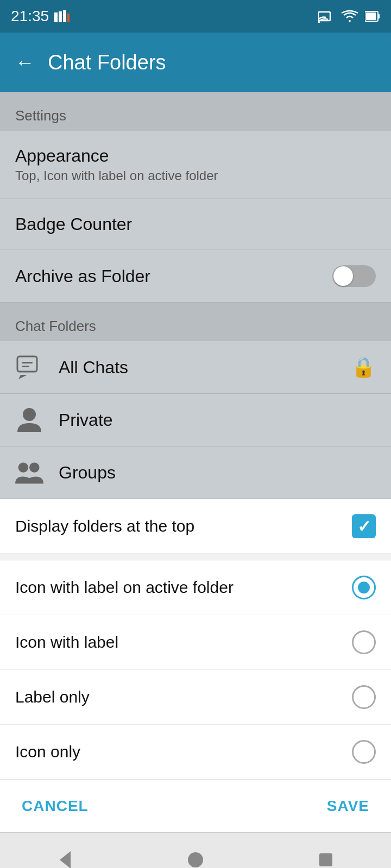 The height and width of the screenshot is (868, 391). Describe the element at coordinates (174, 277) in the screenshot. I see `archive-folder-text: Archive as Folder` at that location.